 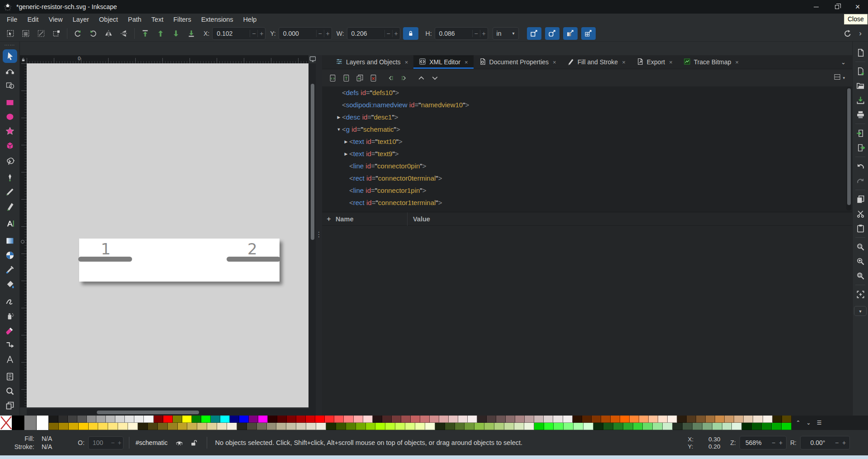 I want to click on swatch-#c8b14e, so click(x=192, y=426).